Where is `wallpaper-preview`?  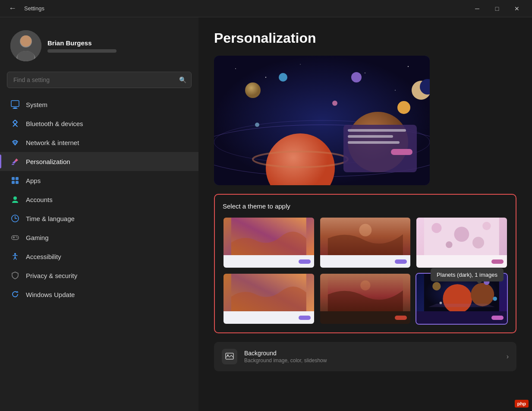
wallpaper-preview is located at coordinates (322, 120).